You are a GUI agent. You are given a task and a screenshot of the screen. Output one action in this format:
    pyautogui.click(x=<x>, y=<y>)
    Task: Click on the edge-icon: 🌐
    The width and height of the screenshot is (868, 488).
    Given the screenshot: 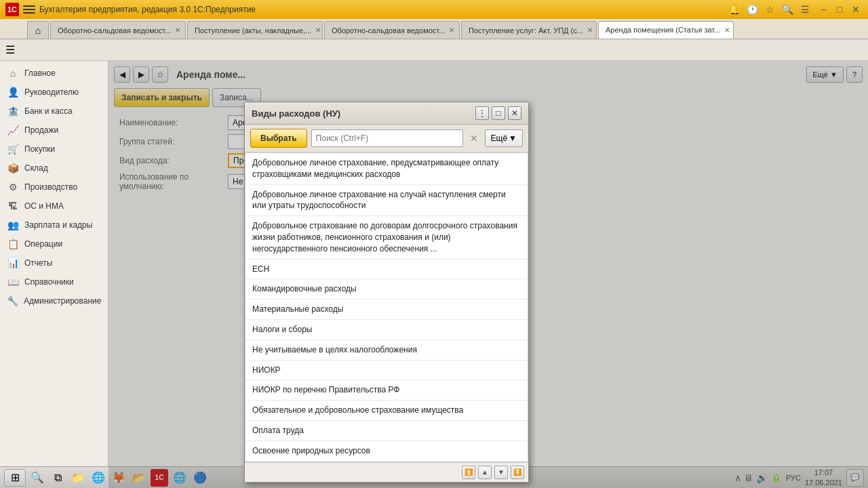 What is the action you would take?
    pyautogui.click(x=98, y=478)
    